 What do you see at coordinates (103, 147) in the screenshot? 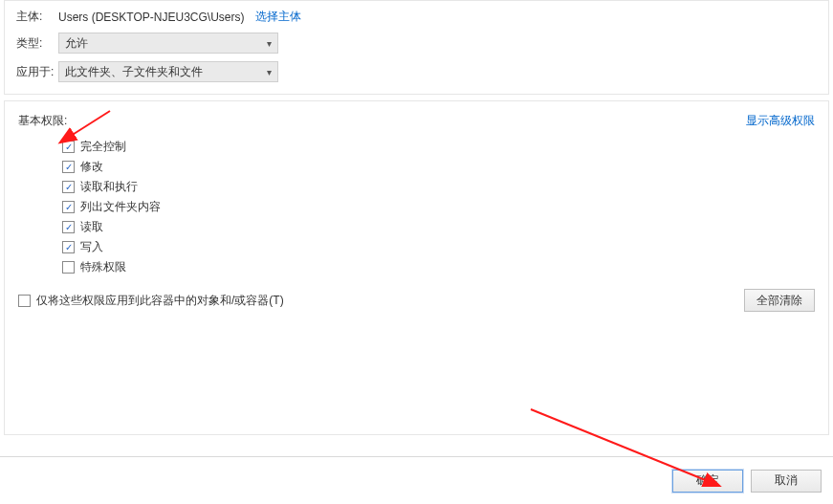
I see `perm-label: 完全控制` at bounding box center [103, 147].